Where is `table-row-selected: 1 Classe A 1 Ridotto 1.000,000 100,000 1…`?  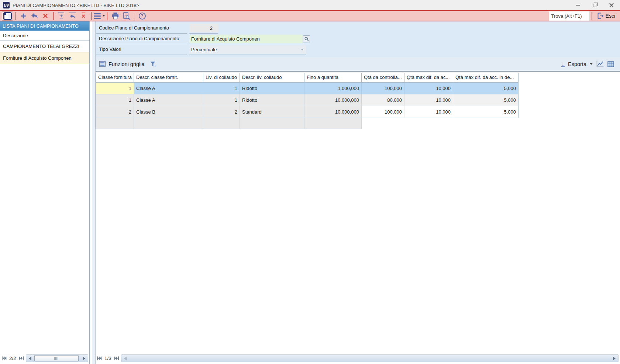
table-row-selected: 1 Classe A 1 Ridotto 1.000,000 100,000 1… is located at coordinates (307, 89).